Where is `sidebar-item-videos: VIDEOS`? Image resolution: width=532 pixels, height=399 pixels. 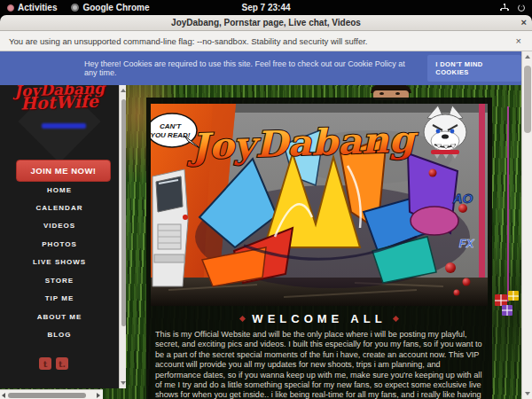
sidebar-item-videos: VIDEOS is located at coordinates (59, 225).